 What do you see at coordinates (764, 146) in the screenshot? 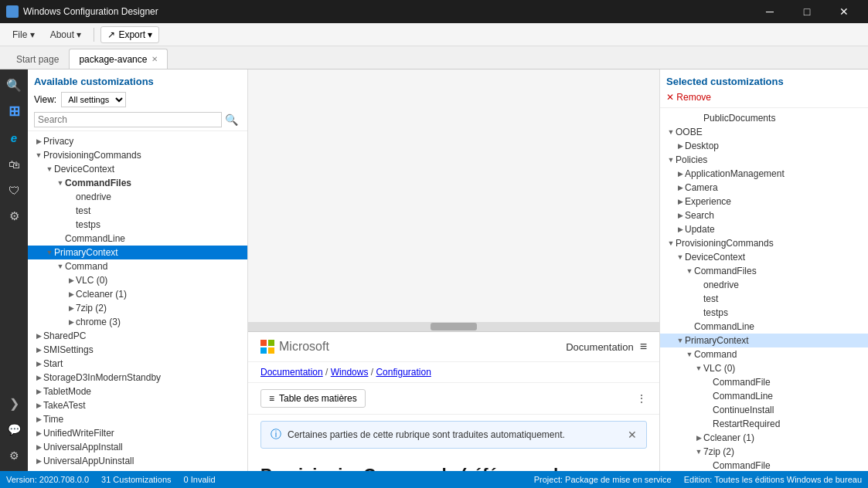
I see `right-tree-item: Desktop` at bounding box center [764, 146].